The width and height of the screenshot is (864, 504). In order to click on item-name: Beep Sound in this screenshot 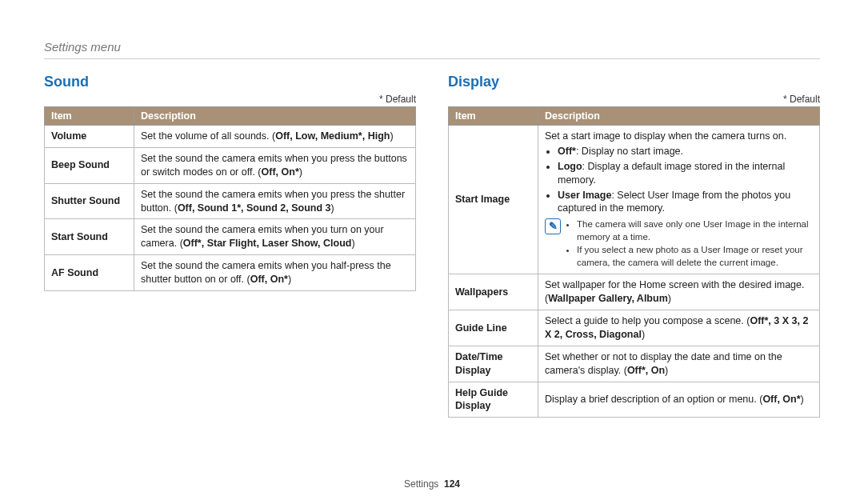, I will do `click(90, 165)`.